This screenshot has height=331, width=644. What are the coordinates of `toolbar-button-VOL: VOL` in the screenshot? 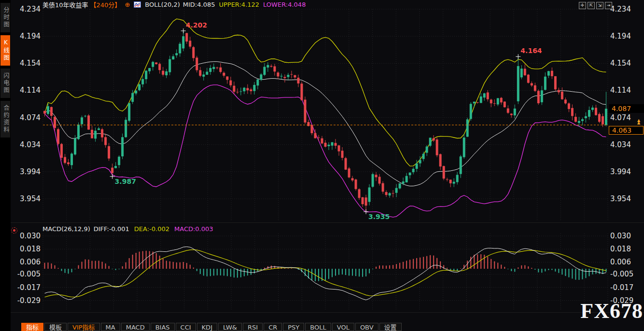 It's located at (343, 327).